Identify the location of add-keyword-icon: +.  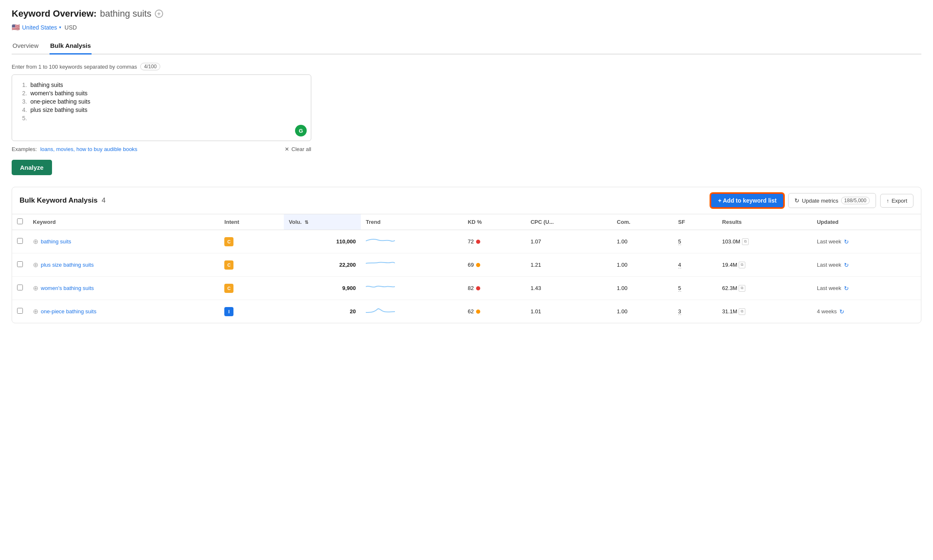
(159, 14).